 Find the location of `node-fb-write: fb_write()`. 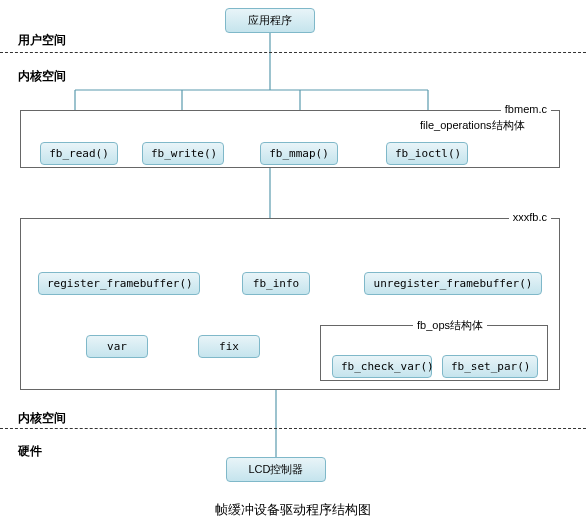

node-fb-write: fb_write() is located at coordinates (183, 154).